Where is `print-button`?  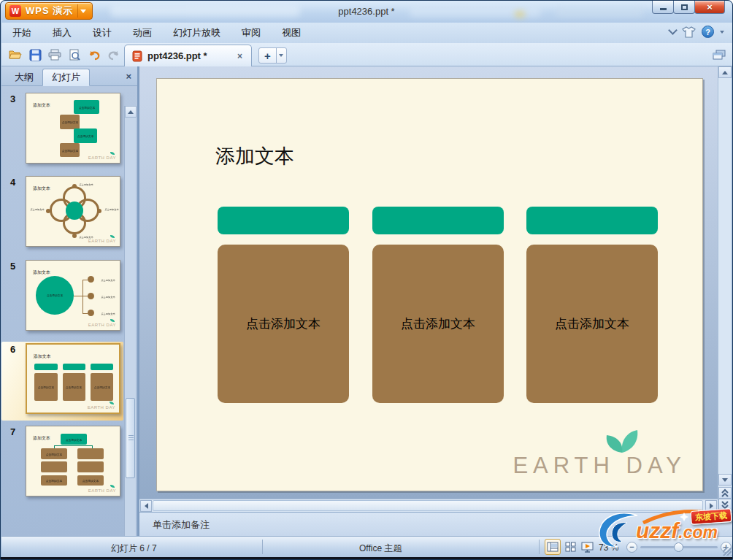 print-button is located at coordinates (55, 55).